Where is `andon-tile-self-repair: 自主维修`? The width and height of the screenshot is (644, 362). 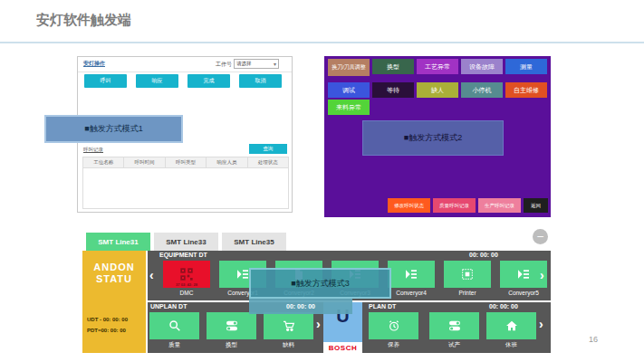 andon-tile-self-repair: 自主维修 is located at coordinates (526, 90).